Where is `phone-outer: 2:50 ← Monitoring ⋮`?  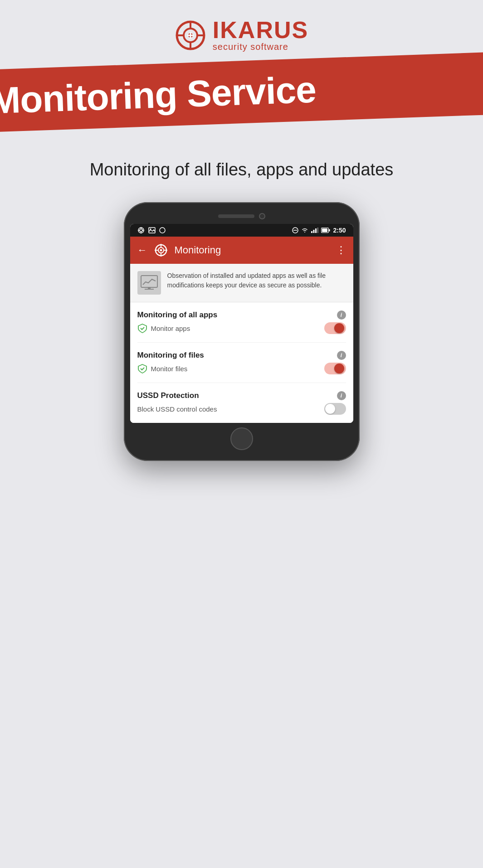
phone-outer: 2:50 ← Monitoring ⋮ is located at coordinates (242, 332).